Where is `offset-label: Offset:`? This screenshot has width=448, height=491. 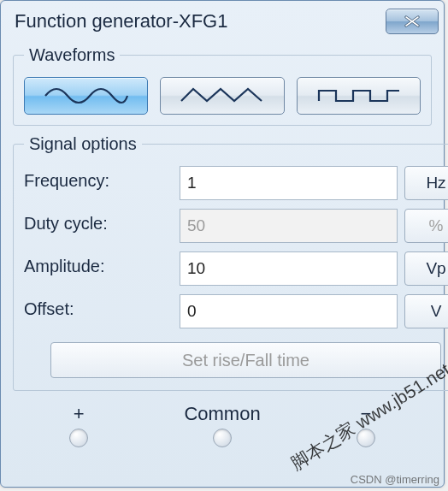
offset-label: Offset: is located at coordinates (98, 311).